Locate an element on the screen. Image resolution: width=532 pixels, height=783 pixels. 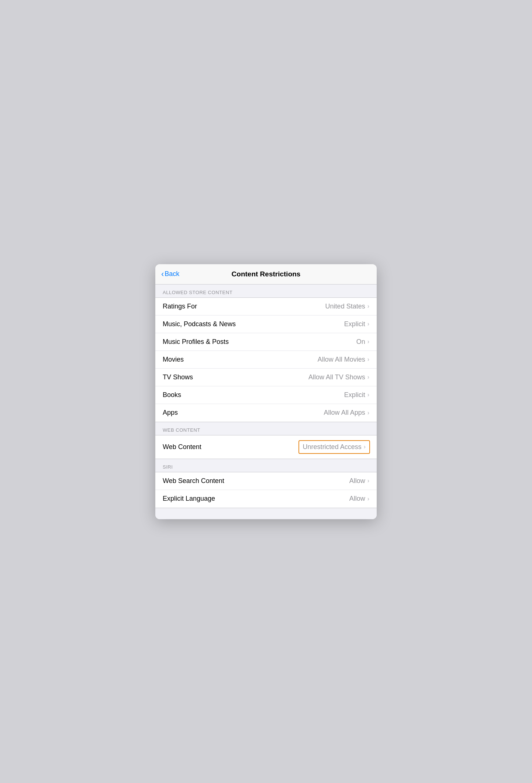
label-ratings-for: Ratings For is located at coordinates (180, 306).